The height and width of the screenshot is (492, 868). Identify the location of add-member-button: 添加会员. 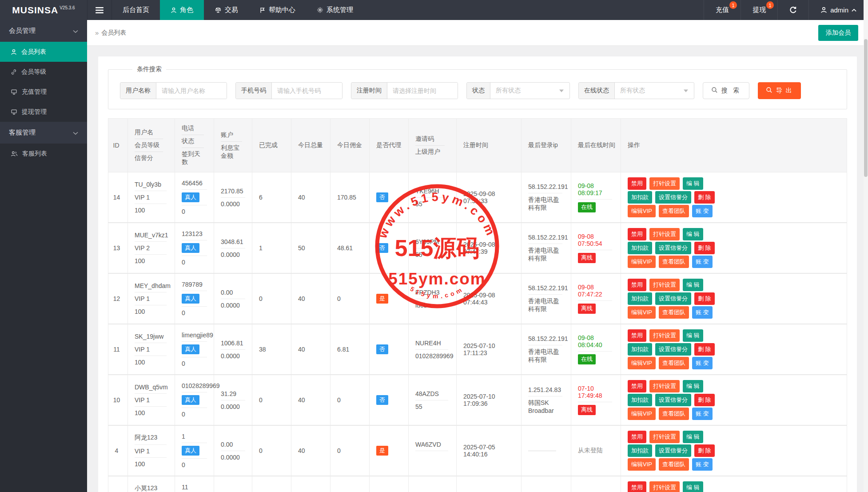
(838, 33).